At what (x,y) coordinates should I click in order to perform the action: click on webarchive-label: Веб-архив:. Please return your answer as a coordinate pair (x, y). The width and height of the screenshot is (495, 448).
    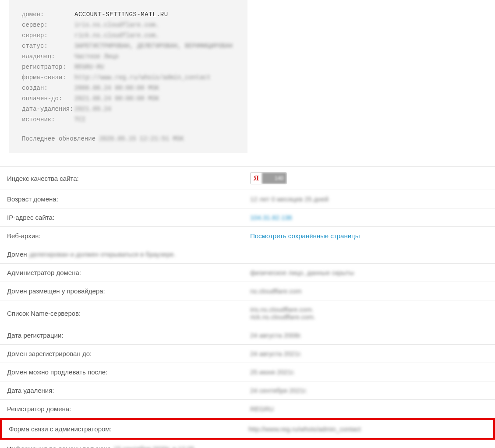
    Looking at the image, I should click on (129, 236).